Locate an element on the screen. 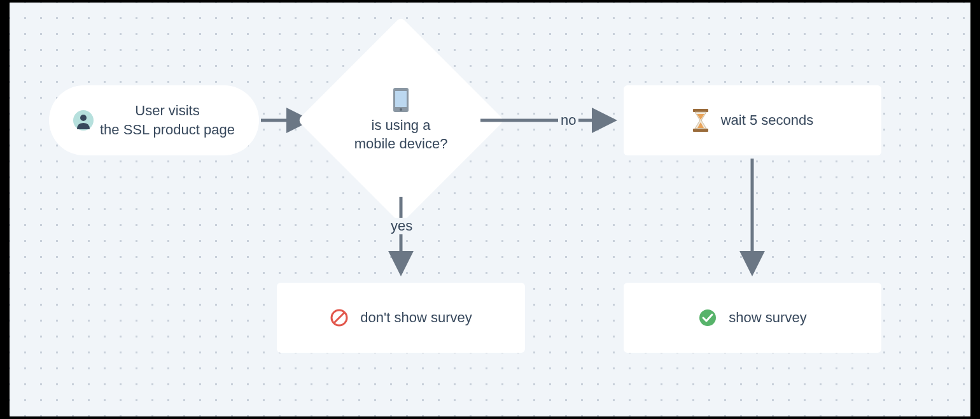 This screenshot has width=980, height=419. node-show: show survey is located at coordinates (752, 318).